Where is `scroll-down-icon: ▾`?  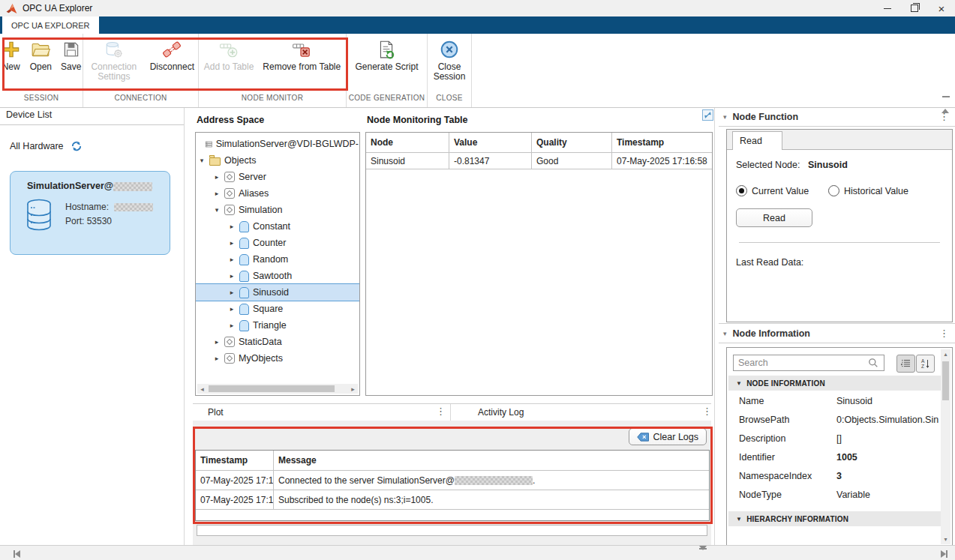 scroll-down-icon: ▾ is located at coordinates (945, 540).